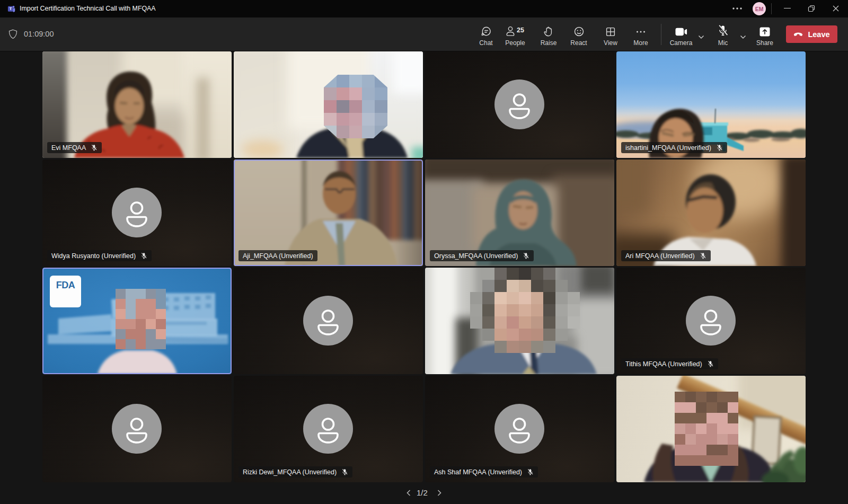 The image size is (848, 504). What do you see at coordinates (520, 30) in the screenshot?
I see `svg-text: 25` at bounding box center [520, 30].